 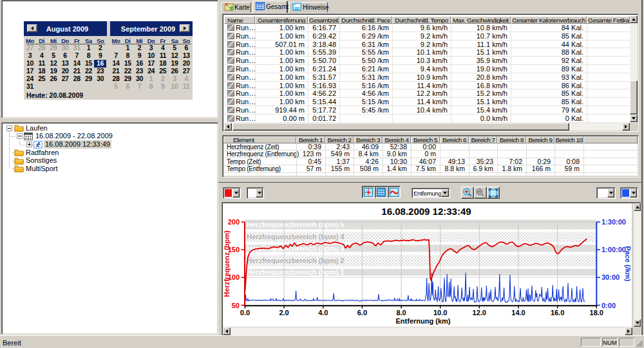 I want to click on svg-text: Herzfrequenzbereich (bpm) 4, so click(x=296, y=237).